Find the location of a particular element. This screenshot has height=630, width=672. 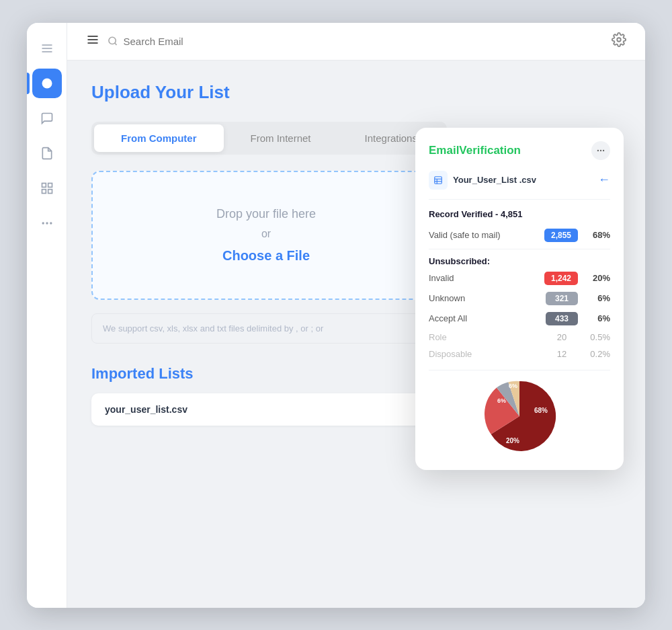

tabs-container: From Computer From Internet Integrations is located at coordinates (269, 139).